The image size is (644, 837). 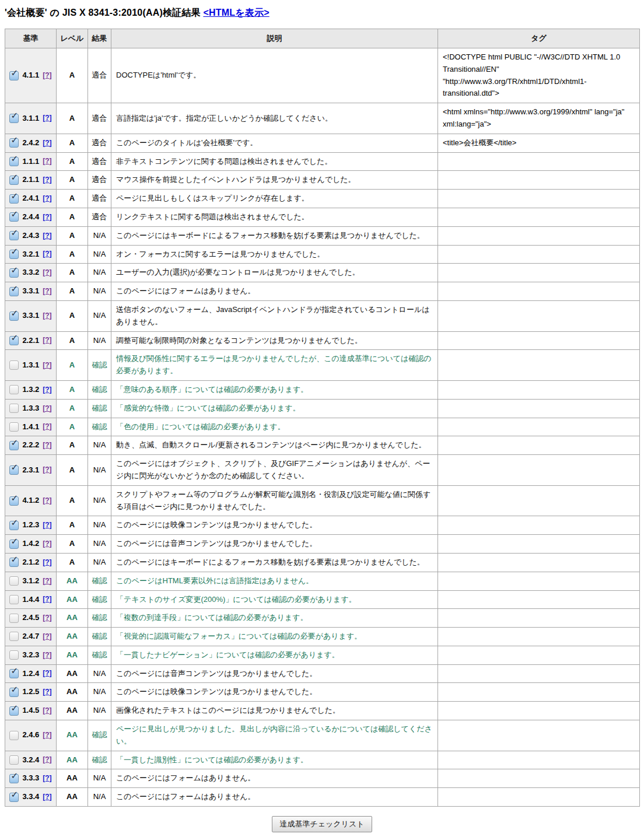 What do you see at coordinates (323, 711) in the screenshot?
I see `table-row: ✓ 1.4.5 [?] AA N/A 画像化されたテキストはこのページには見つか…` at bounding box center [323, 711].